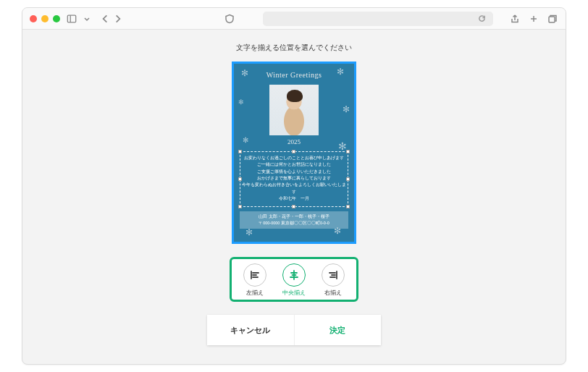 The height and width of the screenshot is (372, 588). What do you see at coordinates (553, 19) in the screenshot?
I see `tabs-icon` at bounding box center [553, 19].